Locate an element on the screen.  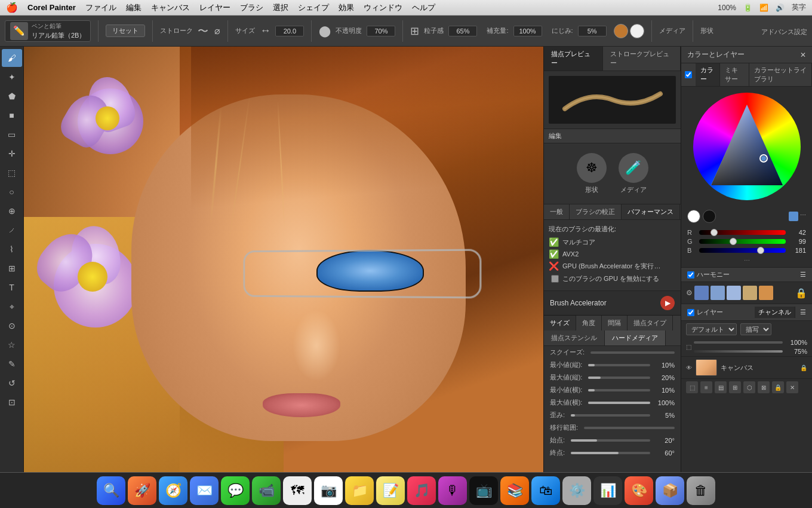
blur-tool-btn: ⌇ is located at coordinates (12, 249).